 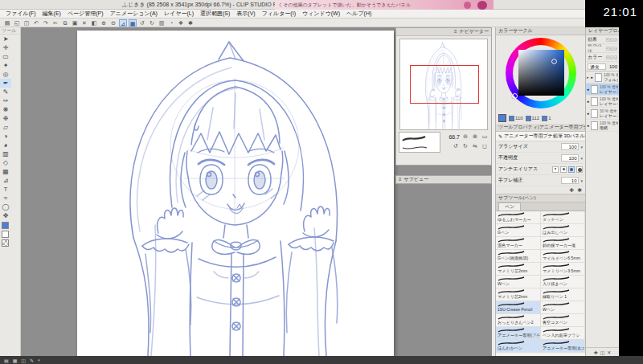 I want to click on blend-mode-select: 通常, so click(x=596, y=67).